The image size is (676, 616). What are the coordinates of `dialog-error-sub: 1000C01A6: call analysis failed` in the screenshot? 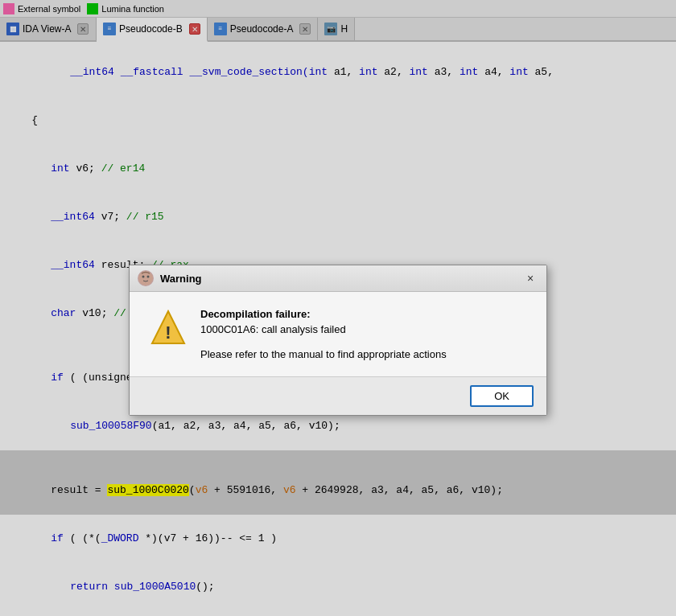 It's located at (364, 330).